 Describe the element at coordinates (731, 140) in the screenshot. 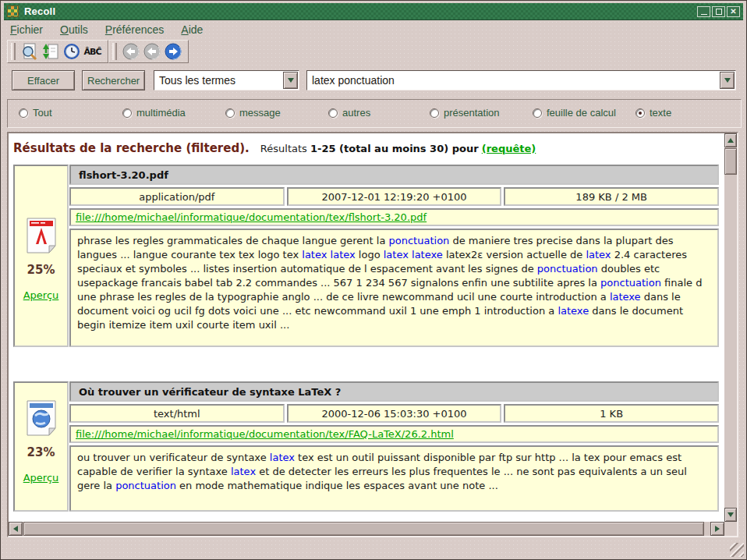

I see `scroll-up-button` at that location.